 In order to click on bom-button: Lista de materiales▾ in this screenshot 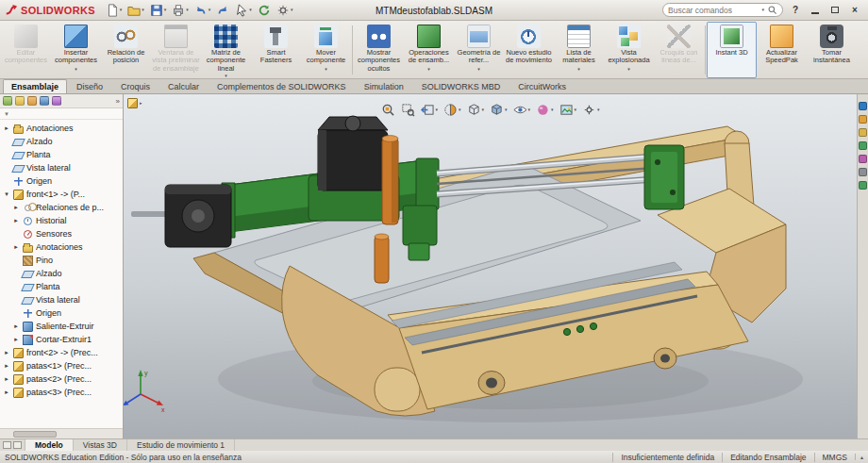, I will do `click(579, 50)`.